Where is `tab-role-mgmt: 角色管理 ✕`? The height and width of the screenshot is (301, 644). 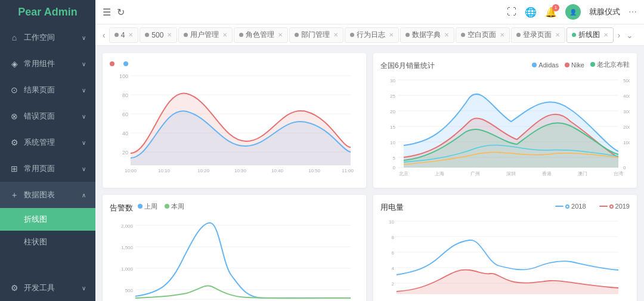 tab-role-mgmt: 角色管理 ✕ is located at coordinates (261, 35).